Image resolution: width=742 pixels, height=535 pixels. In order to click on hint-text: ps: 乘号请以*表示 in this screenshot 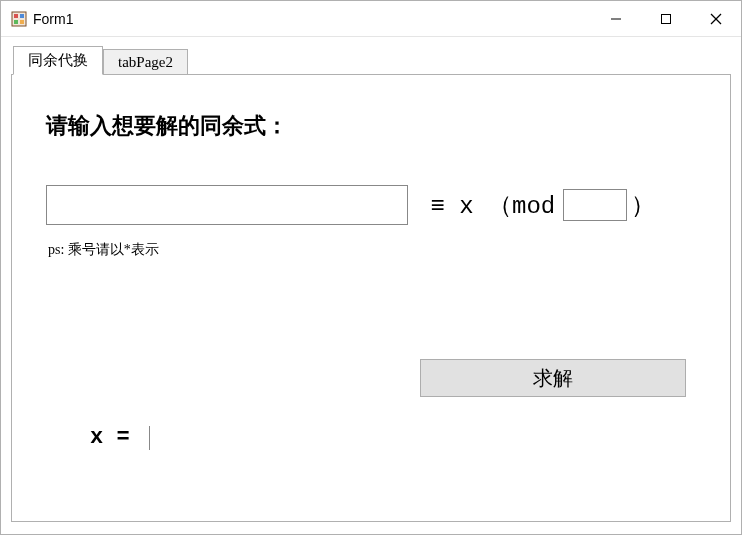, I will do `click(372, 250)`.